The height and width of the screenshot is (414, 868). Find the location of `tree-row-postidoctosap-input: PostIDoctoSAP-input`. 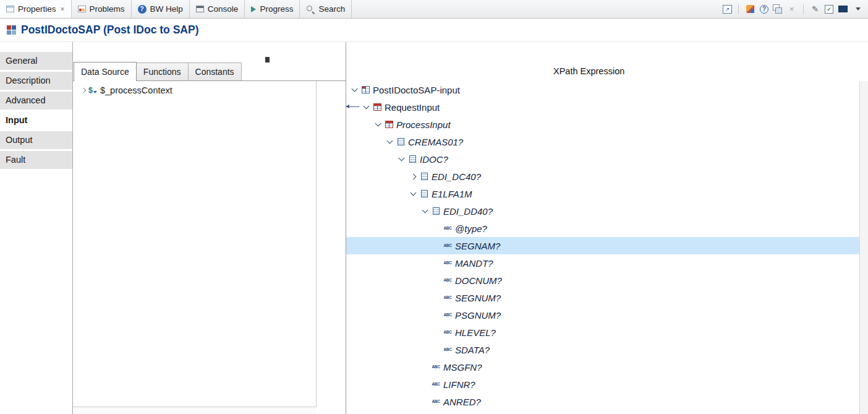

tree-row-postidoctosap-input: PostIDoctoSAP-input is located at coordinates (603, 90).